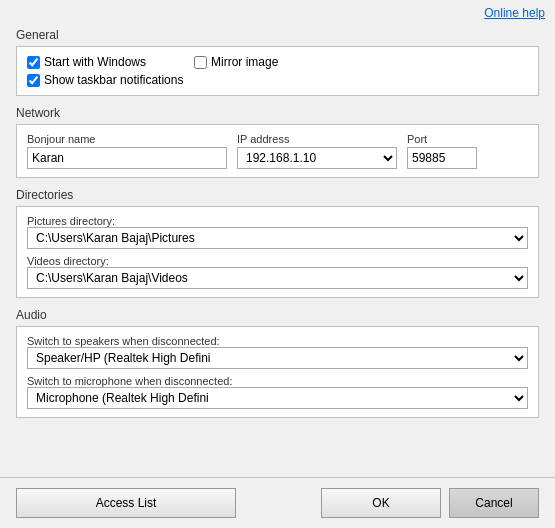 The image size is (555, 528). What do you see at coordinates (278, 315) in the screenshot?
I see `audio-title: Audio` at bounding box center [278, 315].